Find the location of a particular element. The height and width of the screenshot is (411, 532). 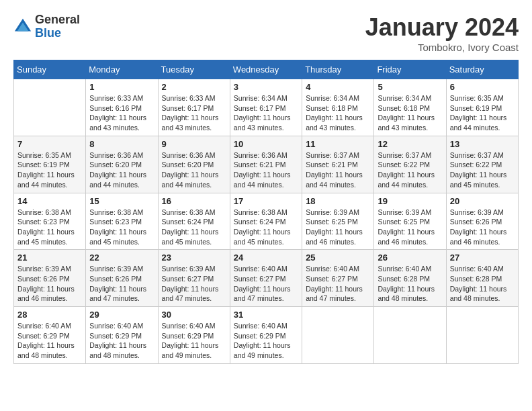

calendar-cell: 5Sunrise: 6:34 AMSunset: 6:18 PMDaylight… is located at coordinates (410, 107).